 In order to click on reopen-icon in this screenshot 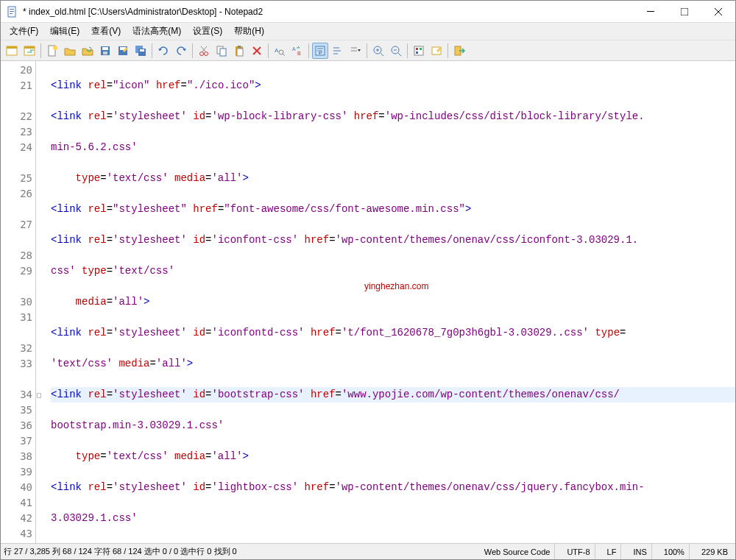, I will do `click(88, 51)`.